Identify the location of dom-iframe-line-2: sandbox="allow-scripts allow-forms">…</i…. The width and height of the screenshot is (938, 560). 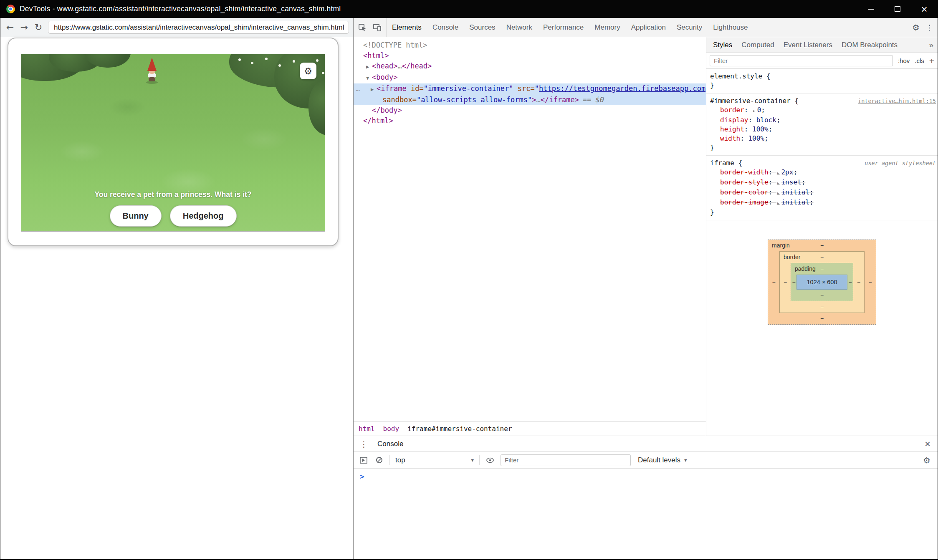
(530, 100).